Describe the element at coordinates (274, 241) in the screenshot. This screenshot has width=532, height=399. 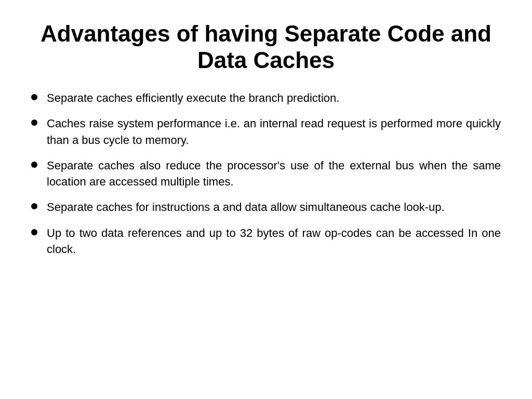
I see `bullet-text-5: Up to two data references and up to 32 b…` at that location.